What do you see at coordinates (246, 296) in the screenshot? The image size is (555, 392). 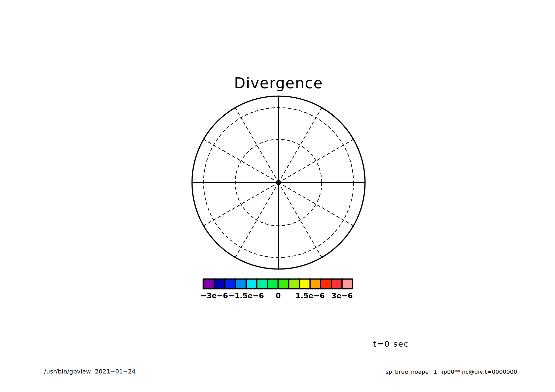 I see `colorbar-tick-neg1p5e6: −1.5e−6` at bounding box center [246, 296].